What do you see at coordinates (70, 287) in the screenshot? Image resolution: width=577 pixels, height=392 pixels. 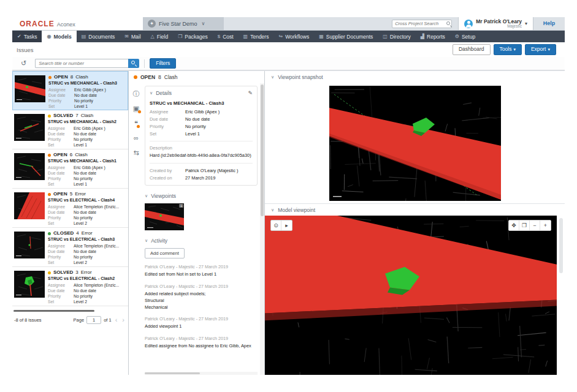 I see `issue-card: SOLVED3ErrorSTRUC vs ELECTRICAL - Clash2…` at bounding box center [70, 287].